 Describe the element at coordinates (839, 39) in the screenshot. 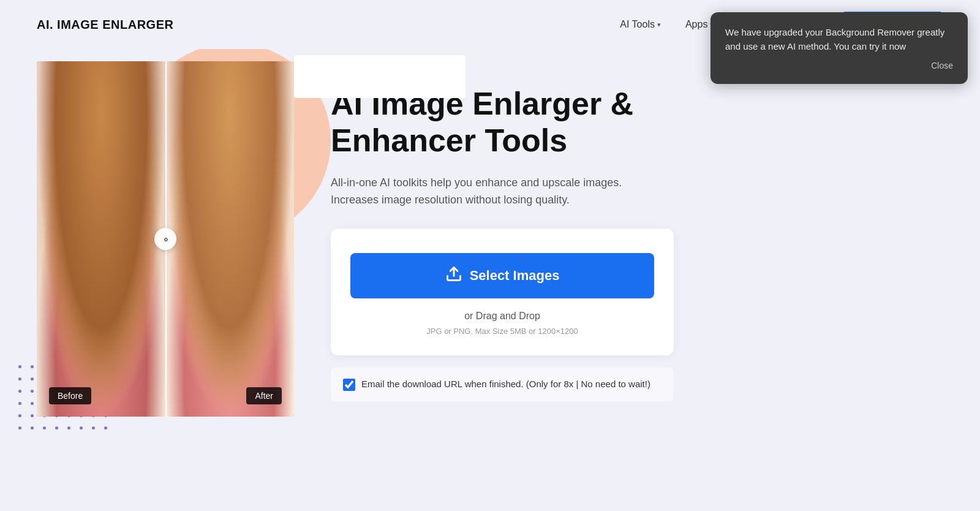

I see `toast-message: We have upgraded your Background Remover…` at that location.